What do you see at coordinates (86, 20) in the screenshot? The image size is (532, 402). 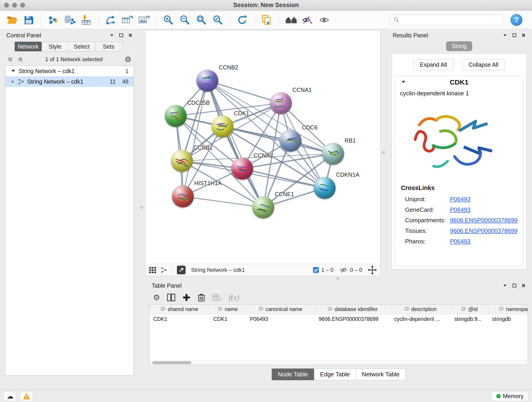 I see `import-table-button` at bounding box center [86, 20].